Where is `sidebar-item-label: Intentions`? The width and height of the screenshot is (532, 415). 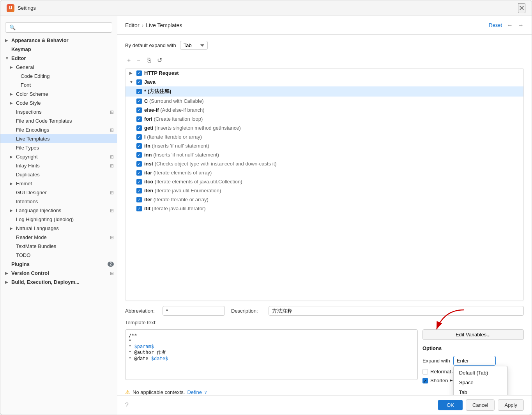 sidebar-item-label: Intentions is located at coordinates (27, 202).